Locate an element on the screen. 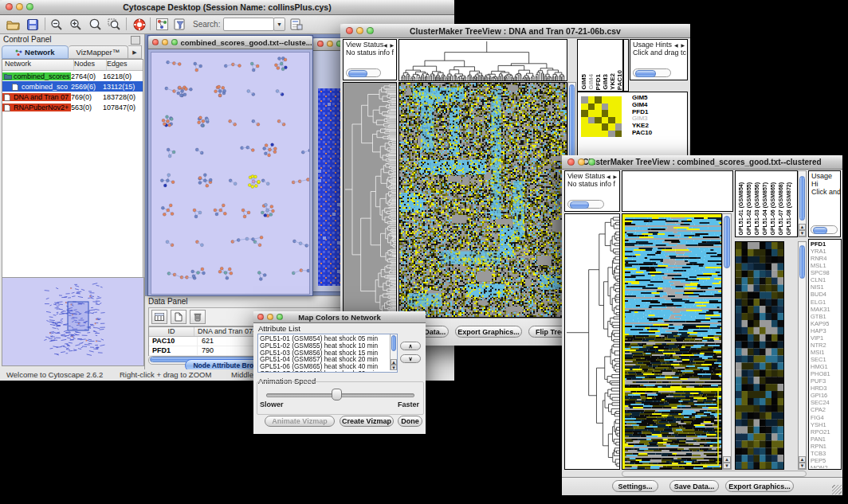 This screenshot has height=504, width=848. save-icon is located at coordinates (33, 24).